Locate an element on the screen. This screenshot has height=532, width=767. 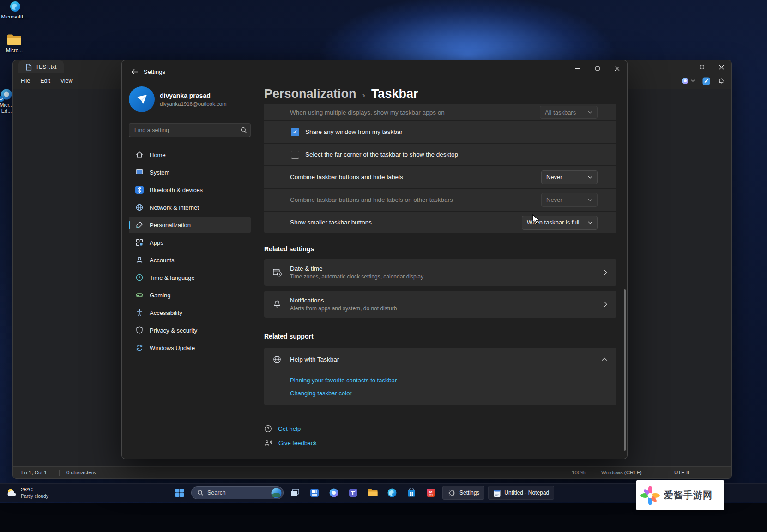
watermark: 爱酱手游网 is located at coordinates (680, 495).